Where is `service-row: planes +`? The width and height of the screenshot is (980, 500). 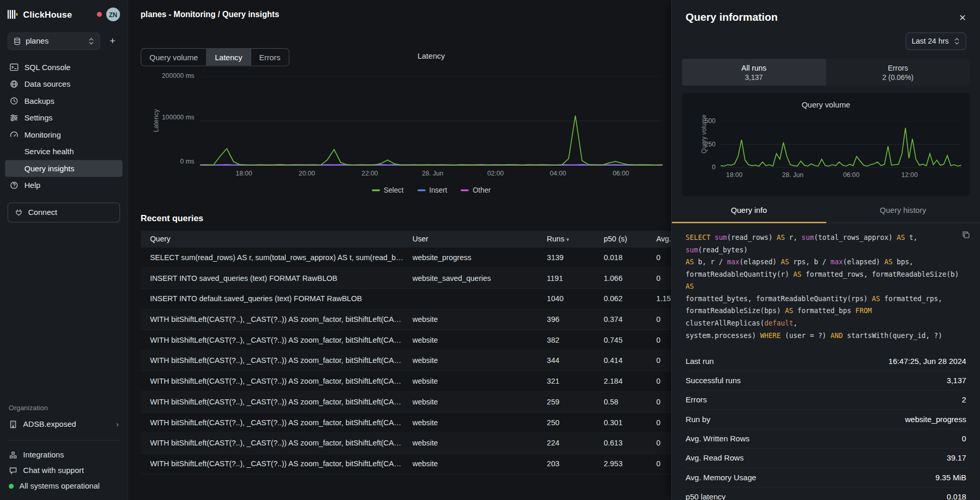 service-row: planes + is located at coordinates (64, 42).